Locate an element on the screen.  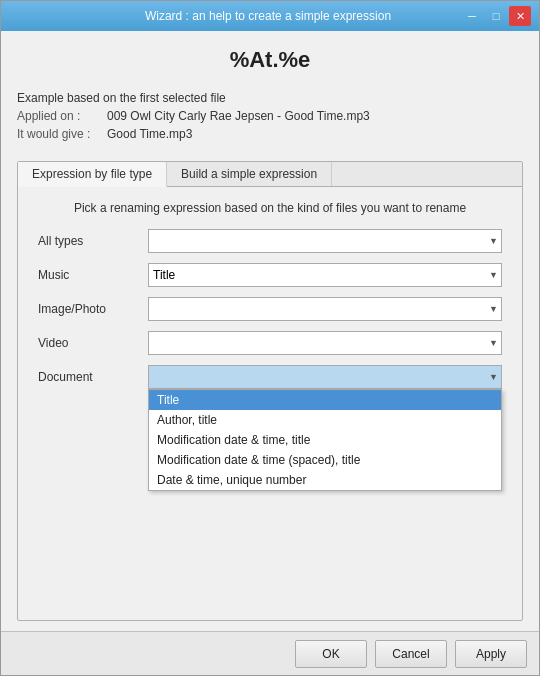
minimize-button: ─ is located at coordinates (472, 16).